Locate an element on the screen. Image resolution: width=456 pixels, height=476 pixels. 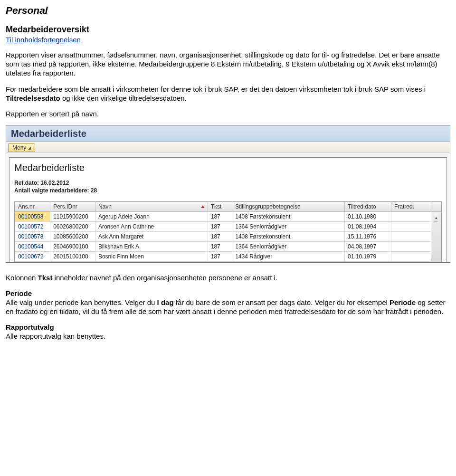
cell-tiltred: 01.08.1994 is located at coordinates (368, 226).